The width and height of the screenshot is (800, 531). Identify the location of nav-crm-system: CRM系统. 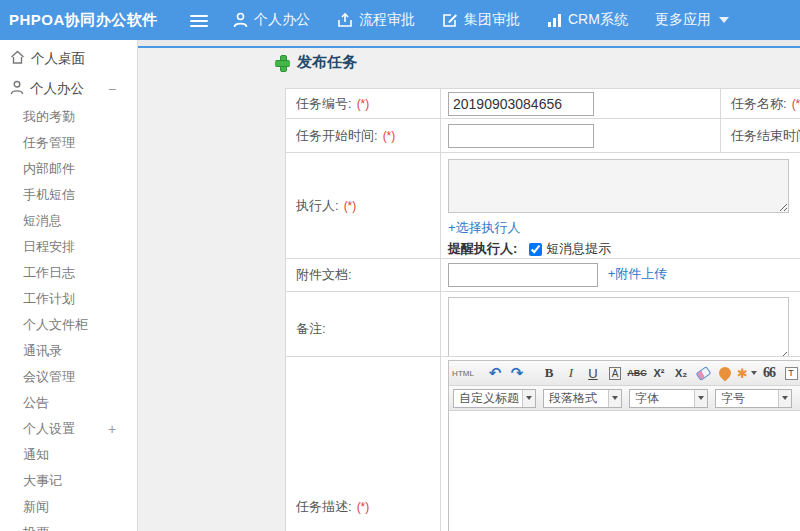
(588, 20).